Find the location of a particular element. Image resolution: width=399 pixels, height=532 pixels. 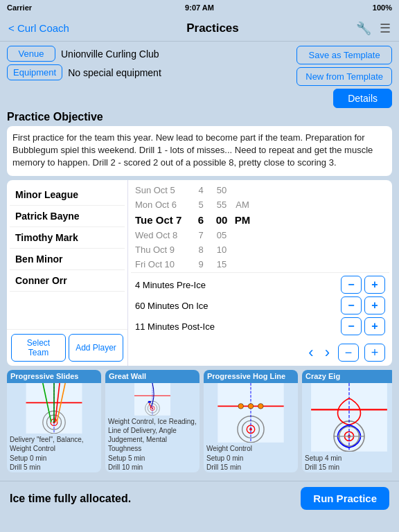

pre-ice-plus: + is located at coordinates (375, 285).